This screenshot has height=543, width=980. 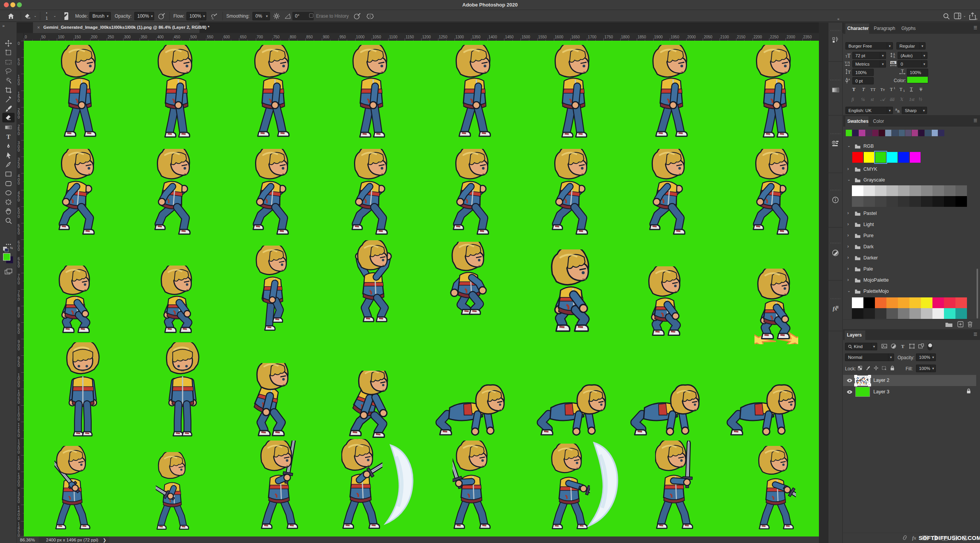 I want to click on svg-text: fx, so click(x=914, y=538).